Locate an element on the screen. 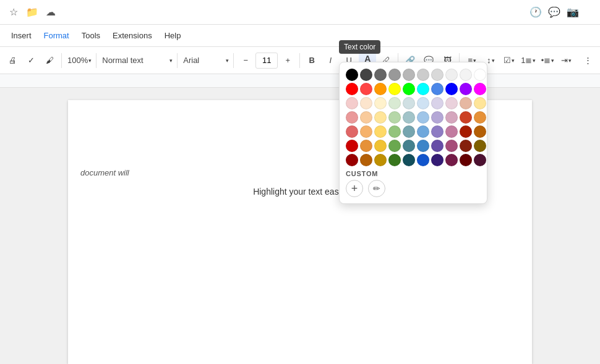 The height and width of the screenshot is (364, 600). star-icon: ☆ is located at coordinates (14, 12).